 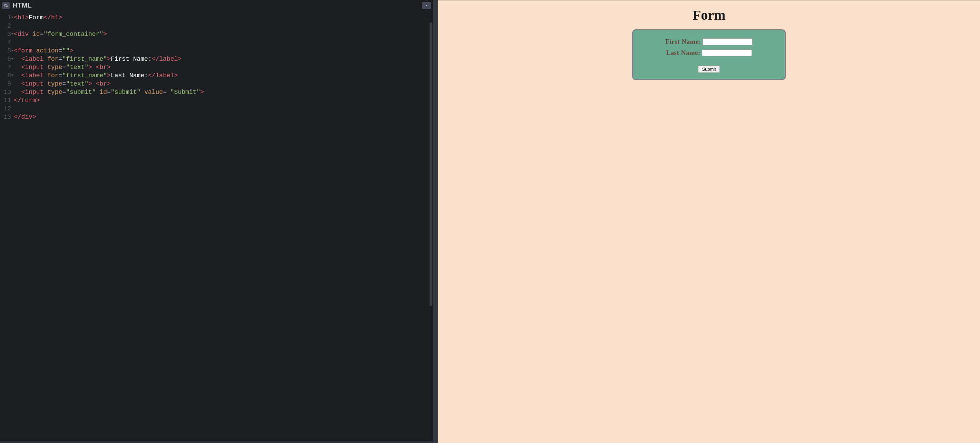 What do you see at coordinates (22, 5) in the screenshot?
I see `editor-title: HTML` at bounding box center [22, 5].